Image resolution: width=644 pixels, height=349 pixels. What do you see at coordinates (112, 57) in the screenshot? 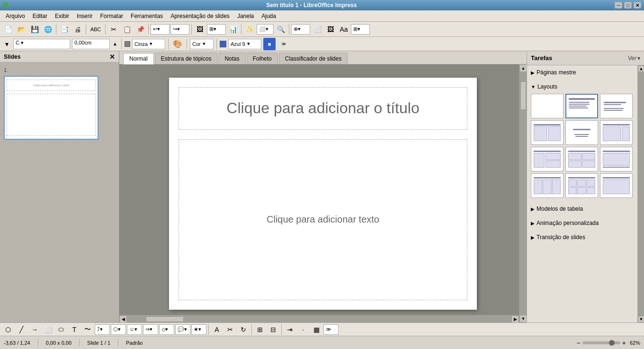
I see `slides-close-button: ✕` at bounding box center [112, 57].